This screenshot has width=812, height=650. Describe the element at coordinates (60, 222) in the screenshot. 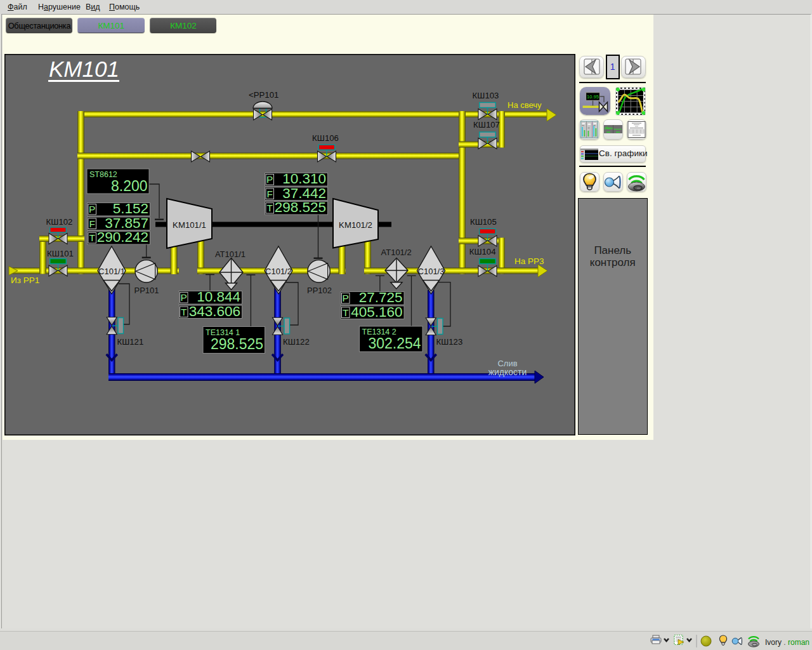

I see `svg-text: КШ102` at that location.